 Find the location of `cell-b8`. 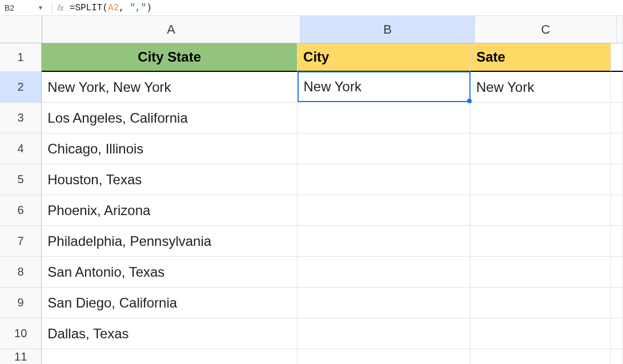

cell-b8 is located at coordinates (384, 272).